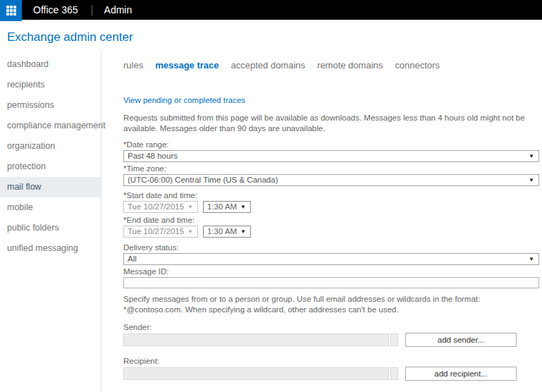 Image resolution: width=542 pixels, height=392 pixels. Describe the element at coordinates (395, 374) in the screenshot. I see `recipient-input-end` at that location.